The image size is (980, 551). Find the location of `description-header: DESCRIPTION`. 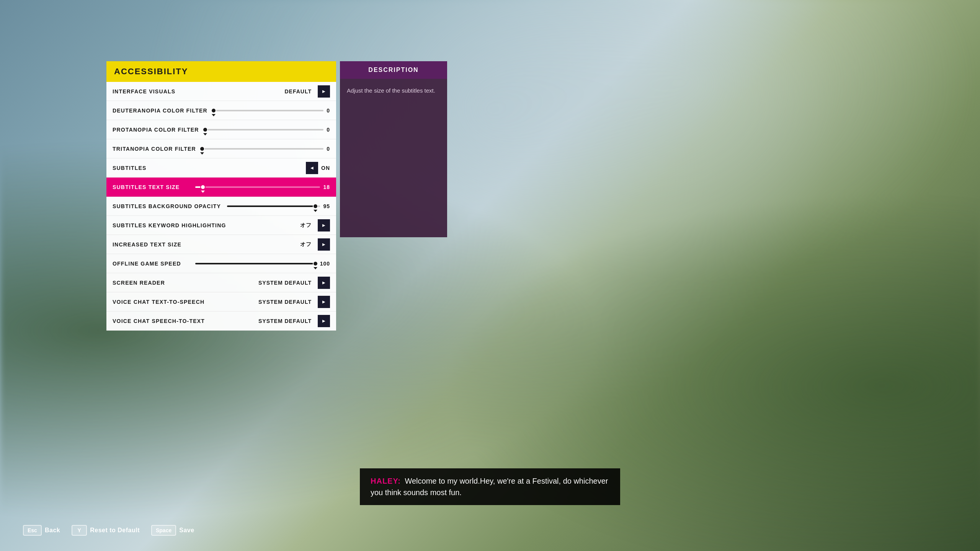

description-header: DESCRIPTION is located at coordinates (394, 70).